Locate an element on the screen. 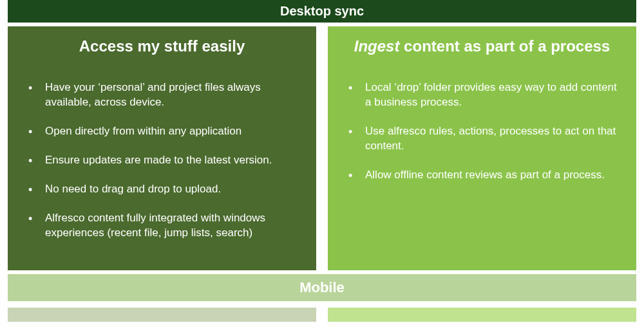  header-bar: Desktop sync is located at coordinates (322, 12).